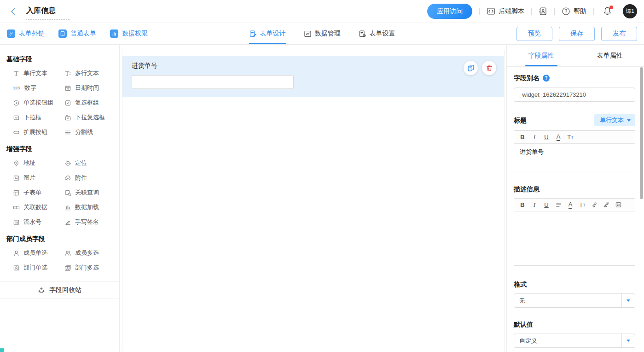 The image size is (644, 352). I want to click on tab-data-manage: 数据管理, so click(322, 34).